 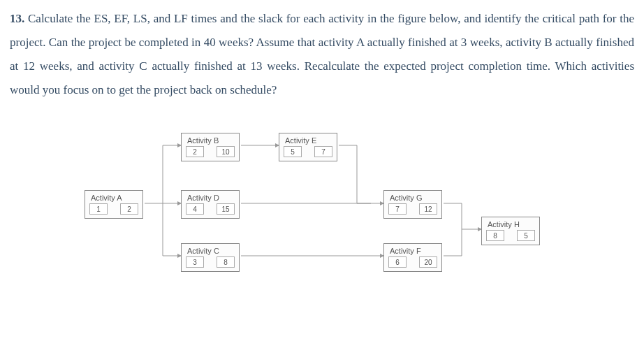 I want to click on activity-f-val2: 20, so click(x=428, y=262).